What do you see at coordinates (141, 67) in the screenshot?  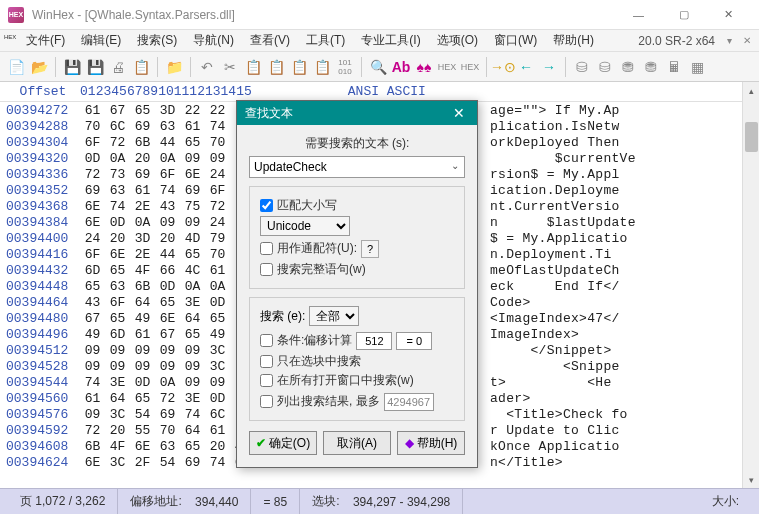 I see `properties-icon: 📋` at bounding box center [141, 67].